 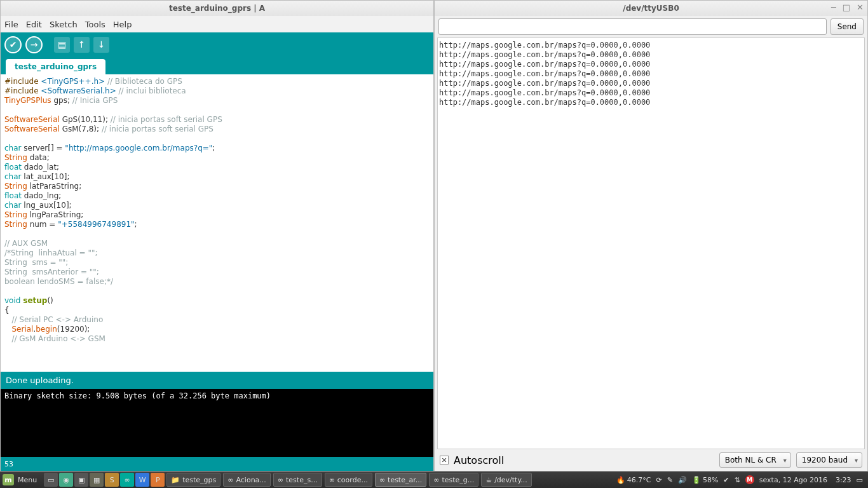 What do you see at coordinates (158, 480) in the screenshot?
I see `wps-presentation-icon: P` at bounding box center [158, 480].